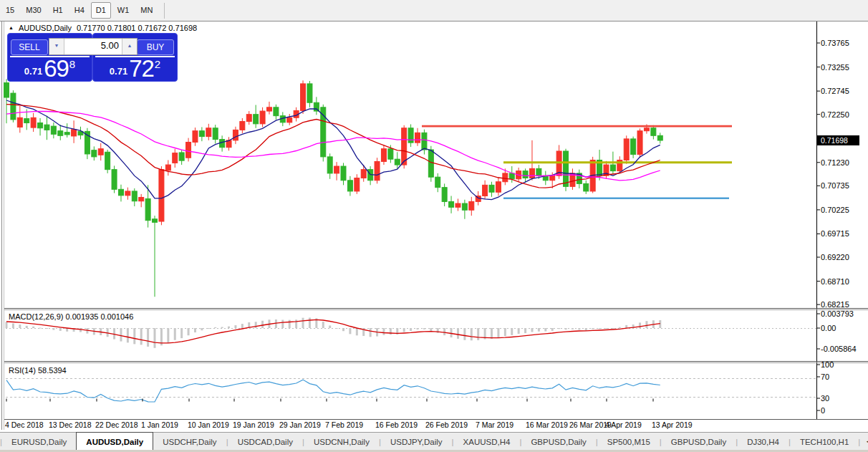 This screenshot has width=868, height=452. Describe the element at coordinates (189, 441) in the screenshot. I see `chart-tab-usdchf-daily: USDCHF,Daily` at that location.